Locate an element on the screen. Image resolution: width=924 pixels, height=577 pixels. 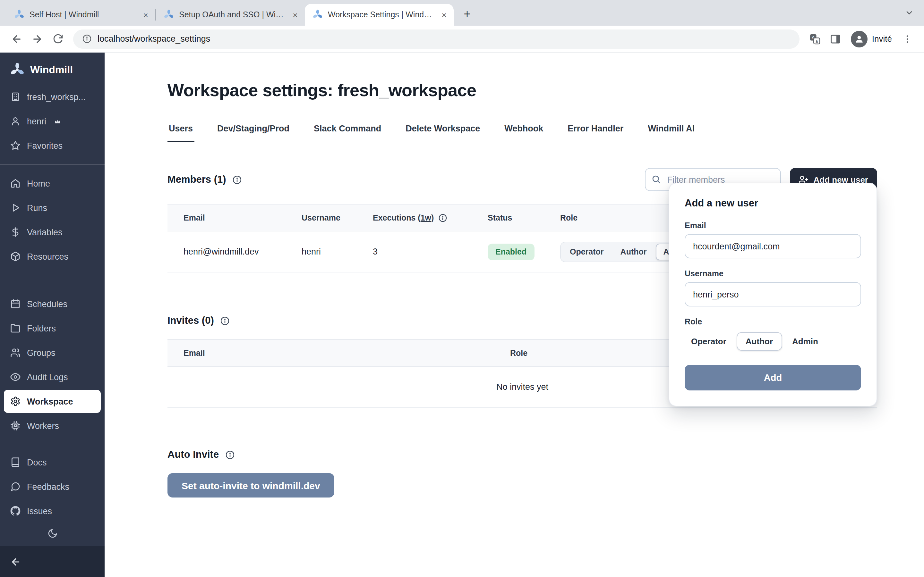
tab-dev-staging-prod: Dev/Staging/Prod is located at coordinates (254, 133).